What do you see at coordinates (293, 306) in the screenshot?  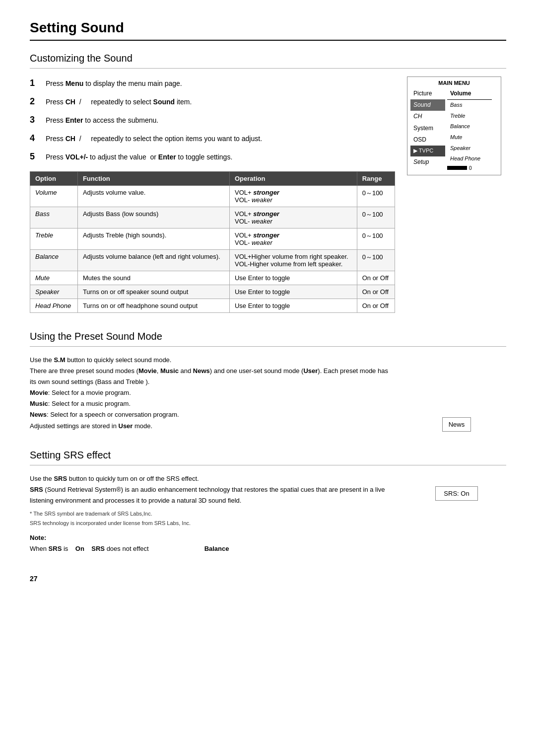 I see `operation-headphone: Use Enter to toggle` at bounding box center [293, 306].